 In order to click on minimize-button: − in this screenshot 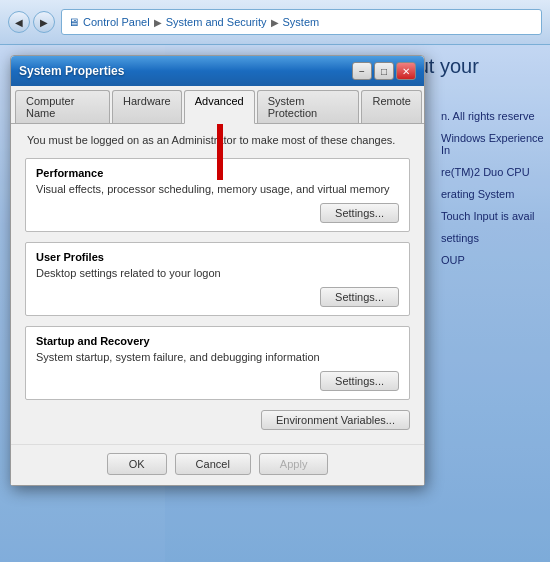, I will do `click(362, 71)`.